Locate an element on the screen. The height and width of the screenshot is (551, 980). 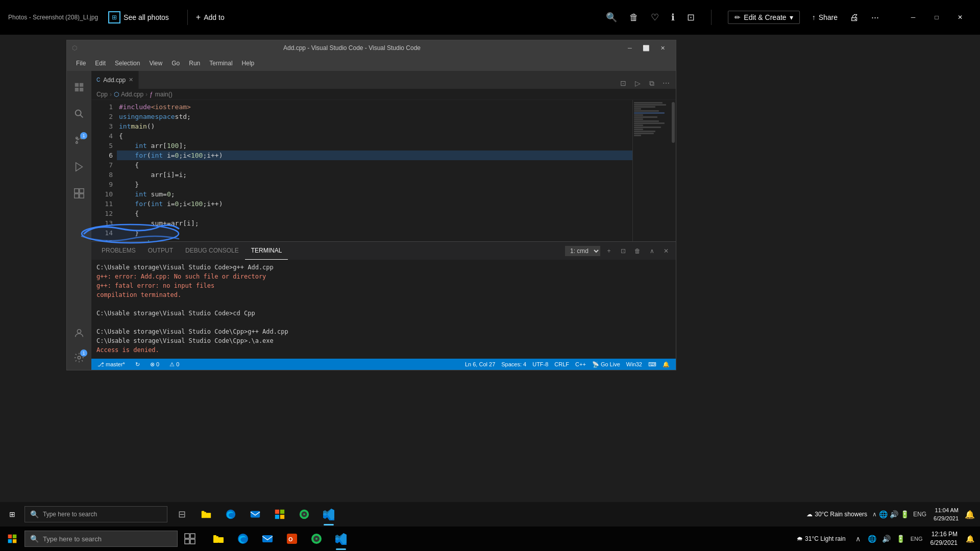
breadcrumb-func: main() is located at coordinates (164, 94).